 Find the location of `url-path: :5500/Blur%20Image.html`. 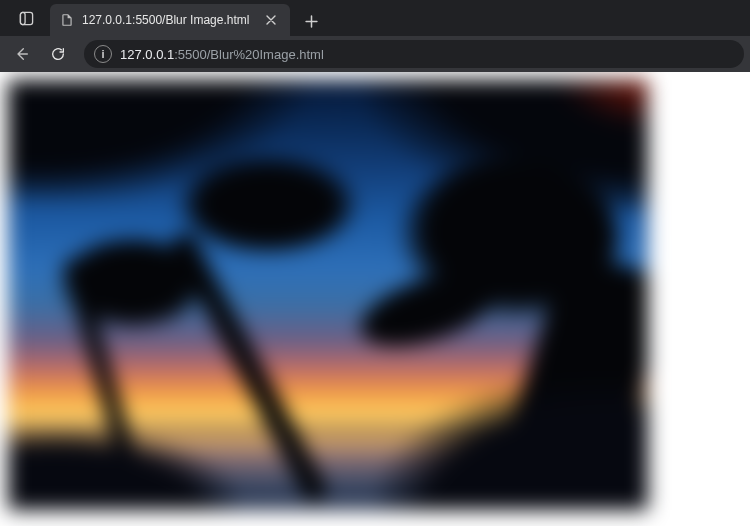

url-path: :5500/Blur%20Image.html is located at coordinates (249, 54).